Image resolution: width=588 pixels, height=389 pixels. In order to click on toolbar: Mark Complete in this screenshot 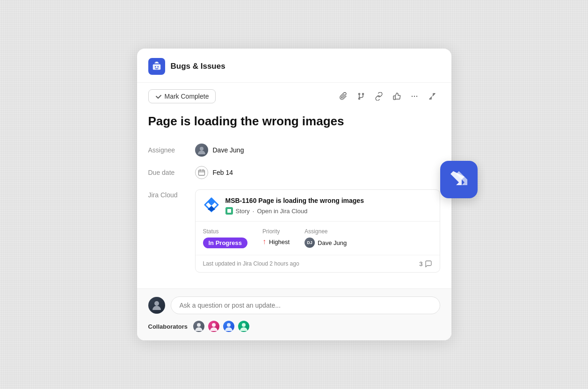, I will do `click(294, 96)`.